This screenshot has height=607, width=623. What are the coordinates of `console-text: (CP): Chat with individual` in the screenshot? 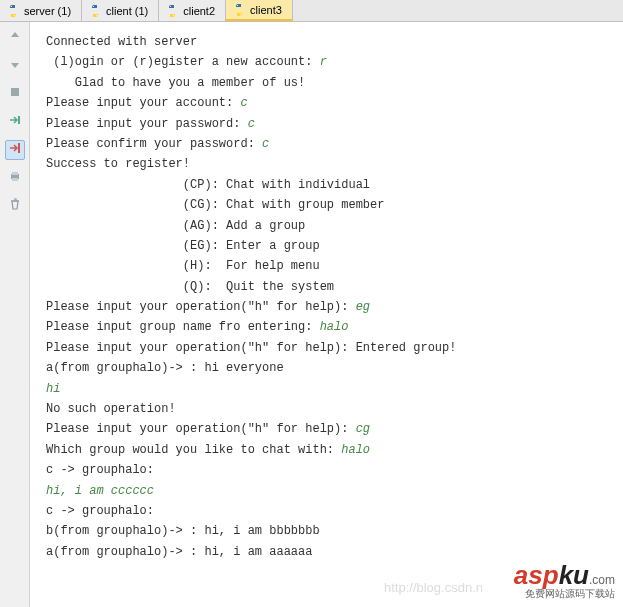 It's located at (208, 185).